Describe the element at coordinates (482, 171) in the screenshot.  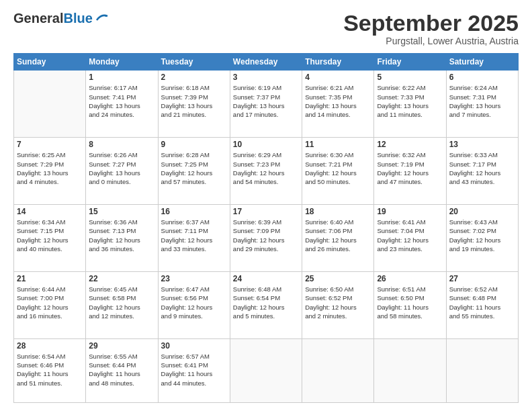
I see `calendar-cell: 13Sunrise: 6:33 AM Sunset: 7:17 PM Dayli…` at that location.